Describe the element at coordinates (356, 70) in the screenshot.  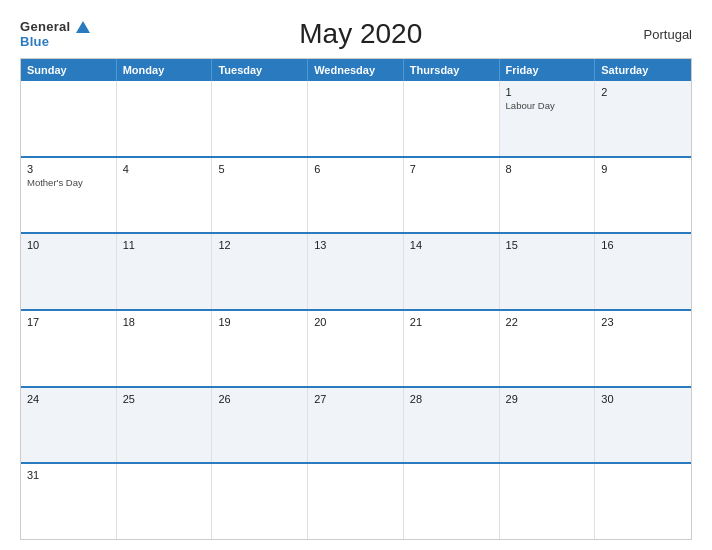
I see `day-header-wednesday: Wednesday` at that location.